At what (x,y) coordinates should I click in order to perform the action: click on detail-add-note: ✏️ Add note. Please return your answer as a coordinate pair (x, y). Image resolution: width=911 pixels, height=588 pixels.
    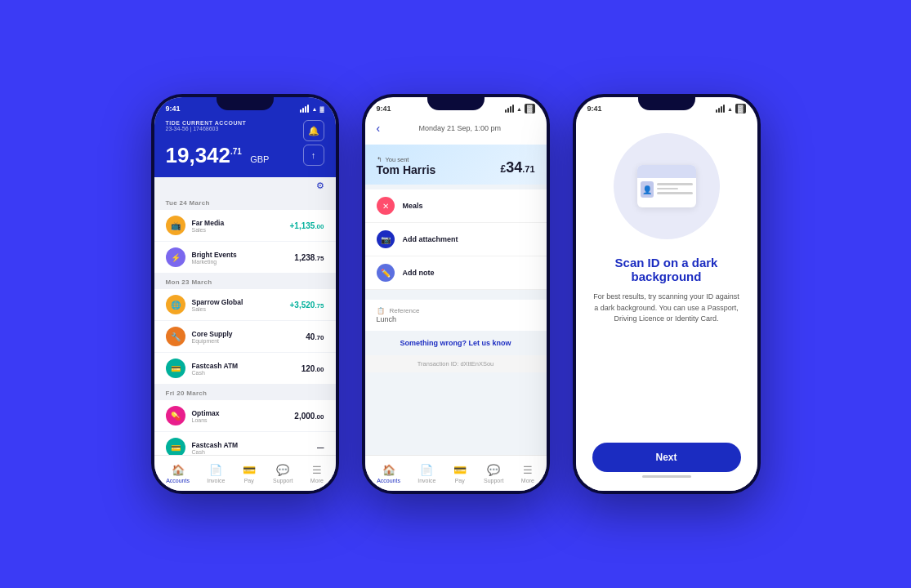
    Looking at the image, I should click on (456, 273).